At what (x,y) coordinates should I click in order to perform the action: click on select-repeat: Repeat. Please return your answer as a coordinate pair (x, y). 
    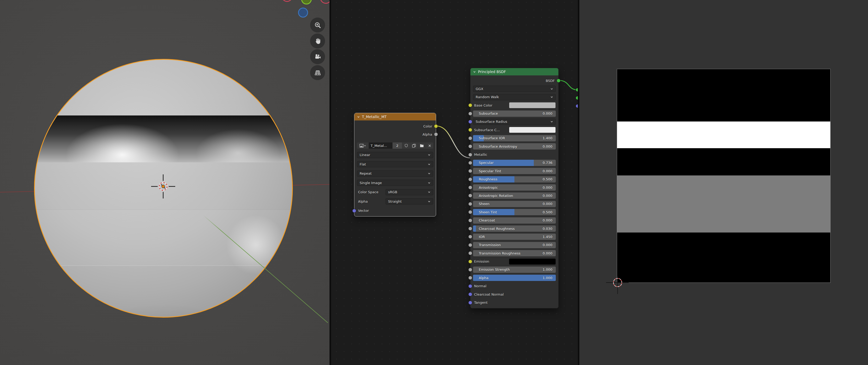
    Looking at the image, I should click on (395, 174).